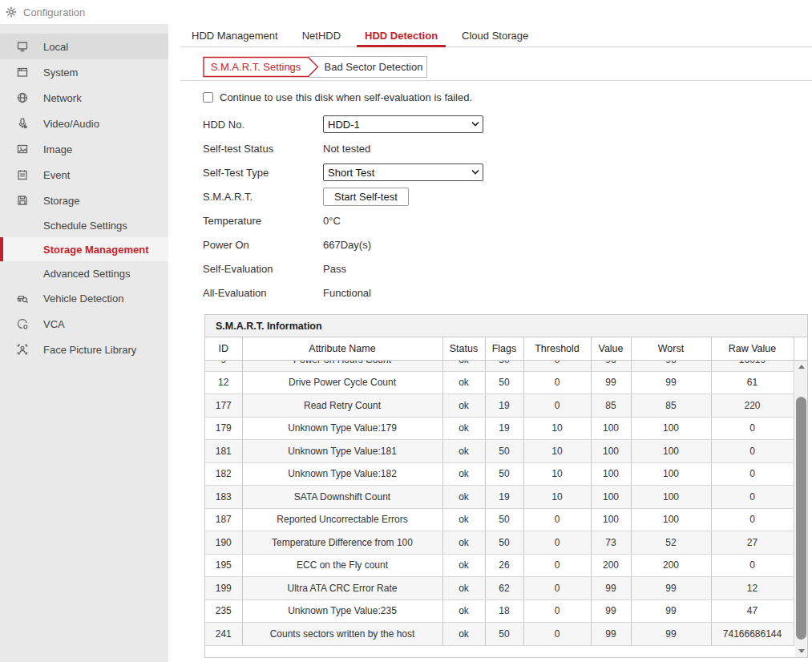 The width and height of the screenshot is (812, 662). I want to click on cell: 61, so click(752, 383).